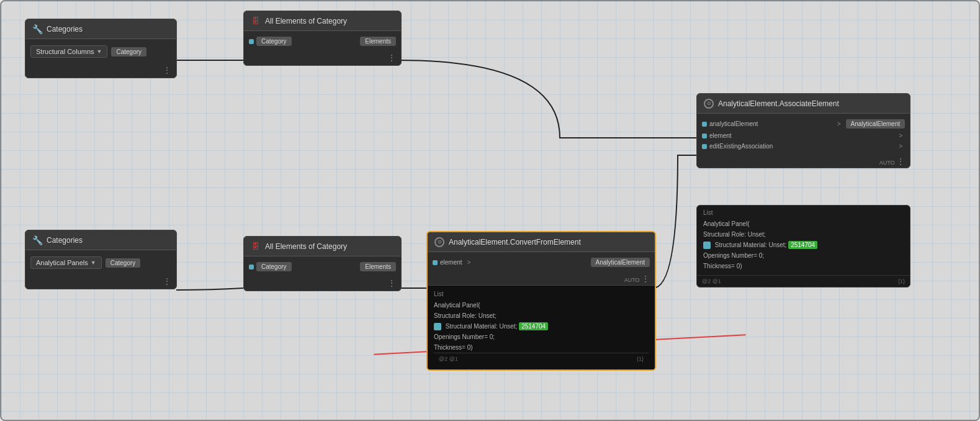  What do you see at coordinates (901, 135) in the screenshot?
I see `arrow-2: >` at bounding box center [901, 135].